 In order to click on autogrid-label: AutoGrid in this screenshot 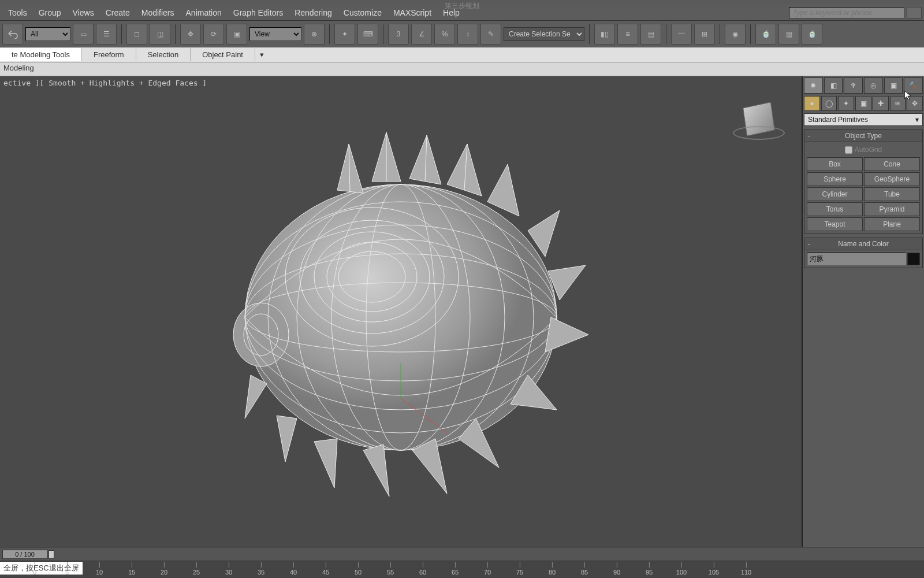, I will do `click(869, 150)`.